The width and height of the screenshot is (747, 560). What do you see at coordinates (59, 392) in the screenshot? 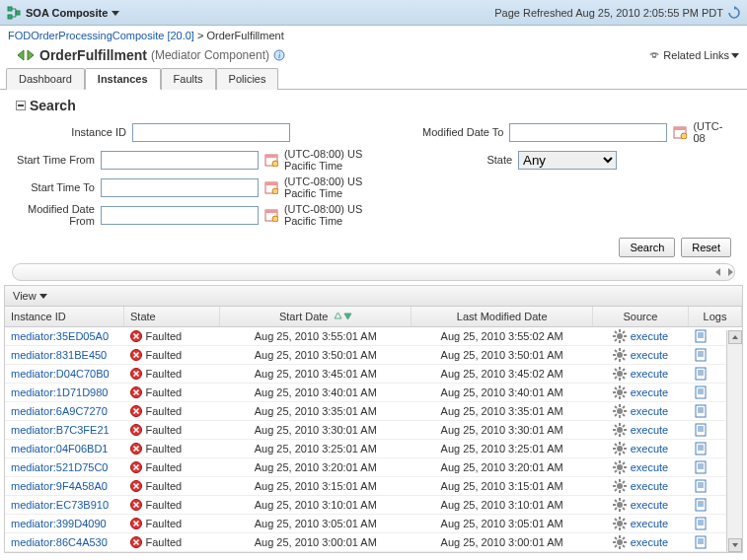
I see `instance-link: mediator:1D71D980` at bounding box center [59, 392].